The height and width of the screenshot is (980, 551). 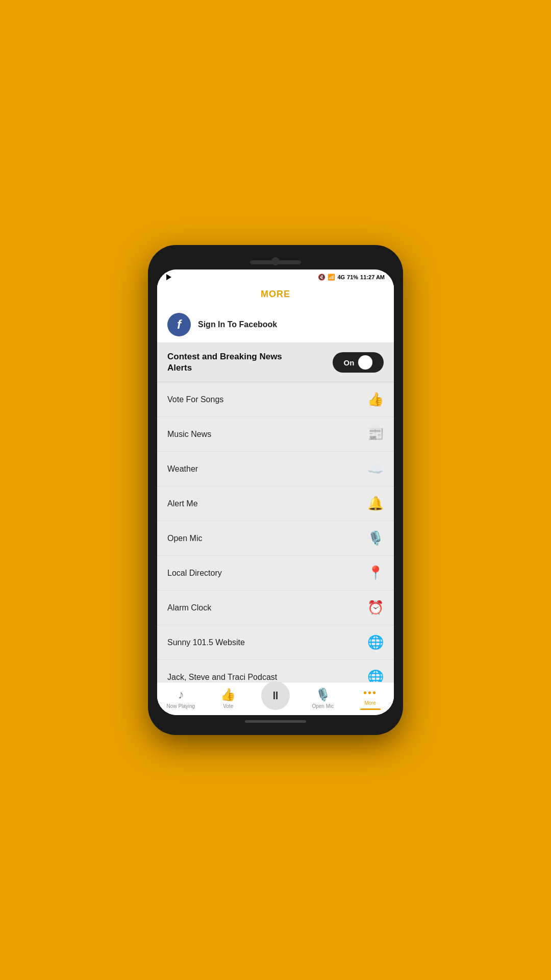 What do you see at coordinates (227, 362) in the screenshot?
I see `alerts-title: Contest and Breaking News Alerts` at bounding box center [227, 362].